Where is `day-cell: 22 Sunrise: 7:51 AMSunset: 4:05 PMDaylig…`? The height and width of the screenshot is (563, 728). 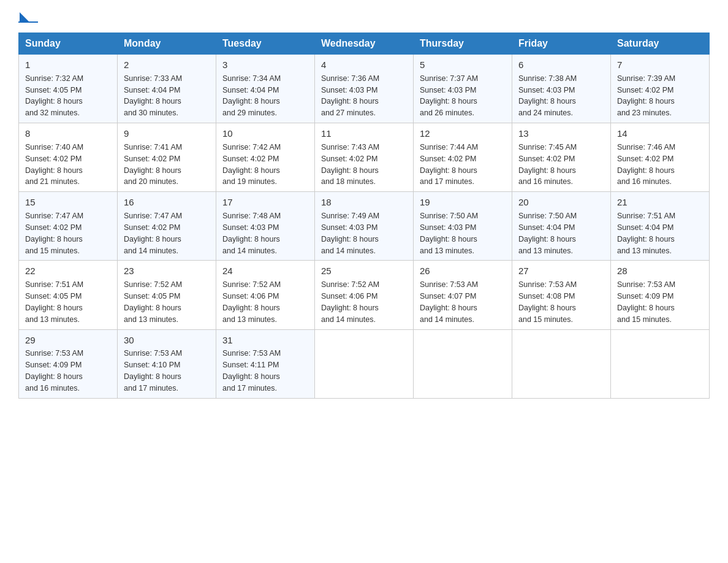
day-cell: 22 Sunrise: 7:51 AMSunset: 4:05 PMDaylig… is located at coordinates (69, 295).